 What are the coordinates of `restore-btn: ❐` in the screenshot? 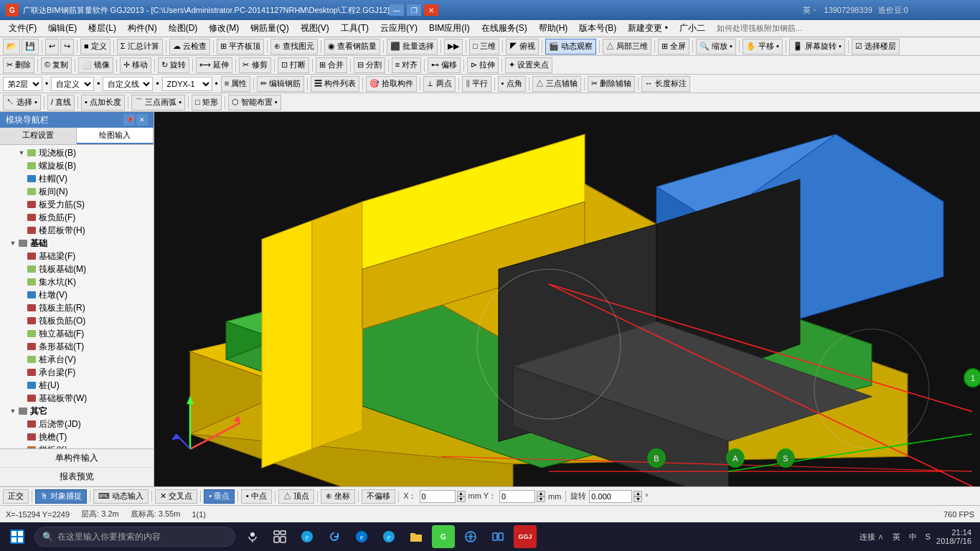 It's located at (414, 10).